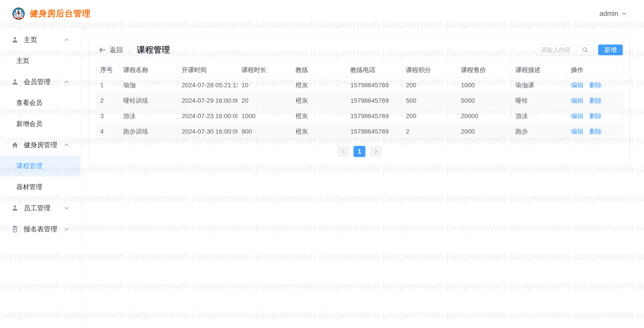  Describe the element at coordinates (265, 101) in the screenshot. I see `table-cell: 20` at that location.